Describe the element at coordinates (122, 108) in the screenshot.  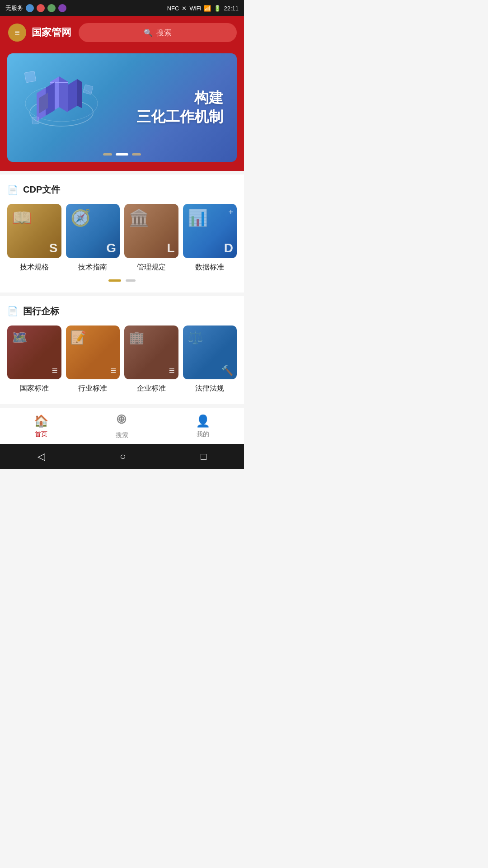
I see `banner: 构建 三化工作机制` at that location.